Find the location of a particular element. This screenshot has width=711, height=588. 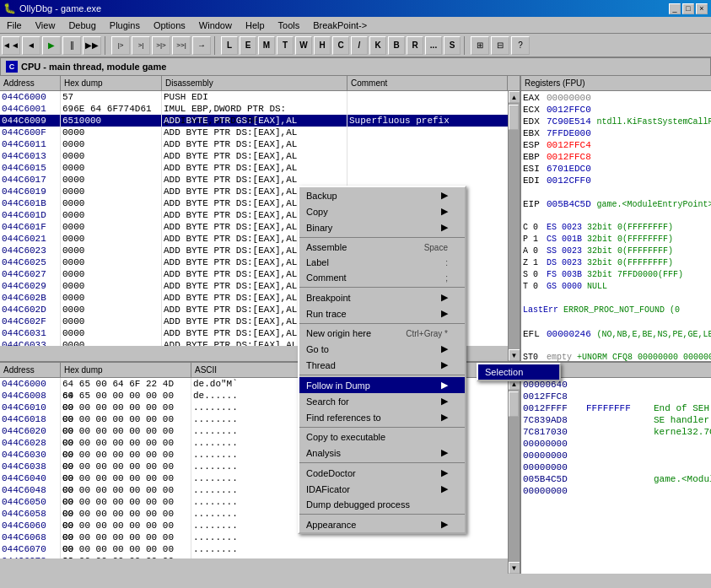

ctx-dump-debugged: Dump debugged process is located at coordinates (382, 504).